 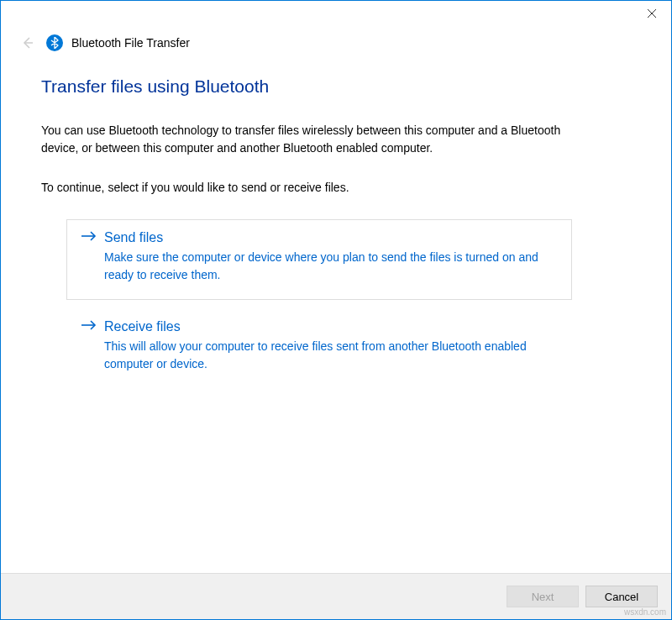 I want to click on back-button, so click(x=28, y=43).